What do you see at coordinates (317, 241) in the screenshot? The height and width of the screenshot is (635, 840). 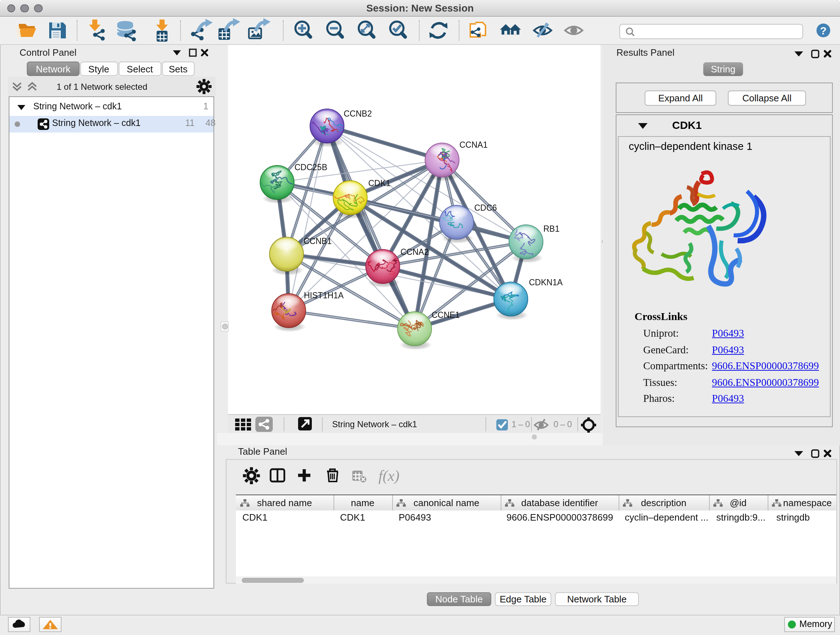 I see `svg-text: CCNB1` at bounding box center [317, 241].